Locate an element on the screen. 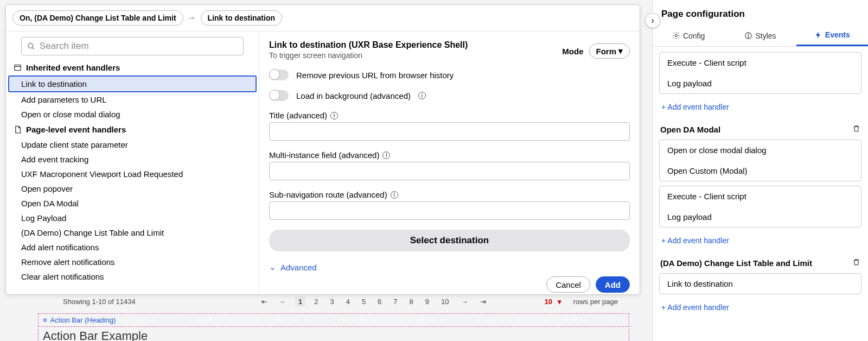 The height and width of the screenshot is (341, 868). tab-config: Config is located at coordinates (688, 36).